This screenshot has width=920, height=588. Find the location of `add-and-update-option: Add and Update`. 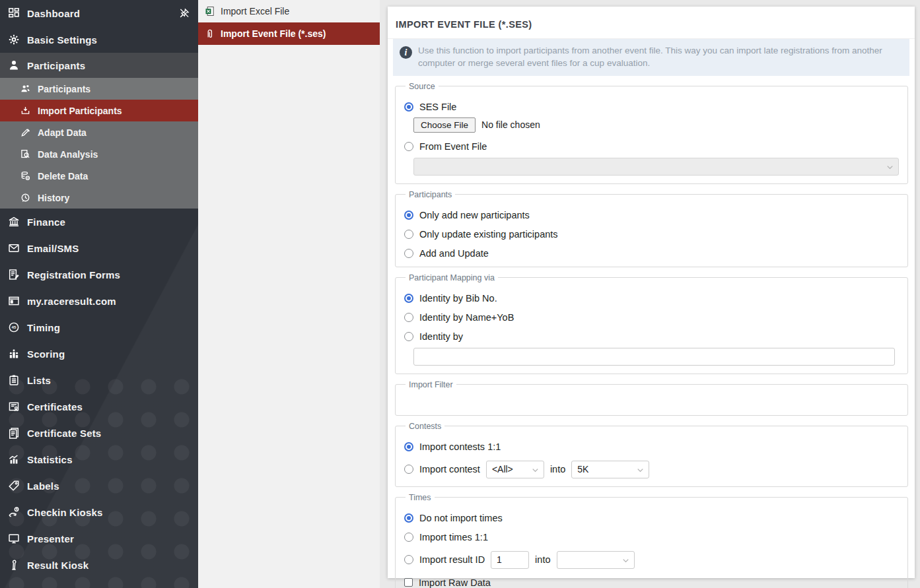

add-and-update-option: Add and Update is located at coordinates (651, 253).